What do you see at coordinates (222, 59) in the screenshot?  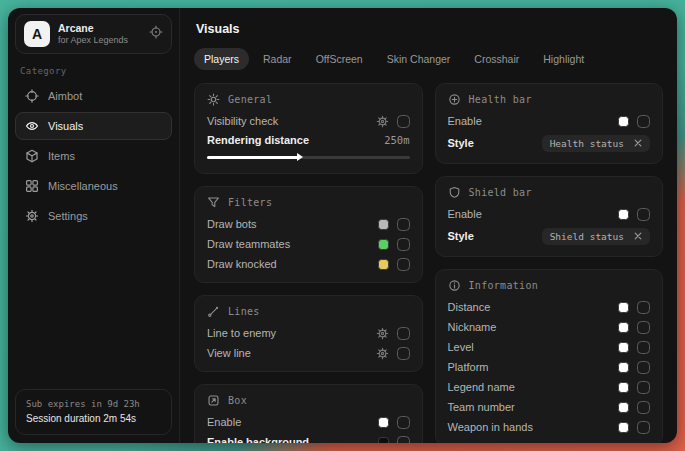 I see `tab-players: Players` at bounding box center [222, 59].